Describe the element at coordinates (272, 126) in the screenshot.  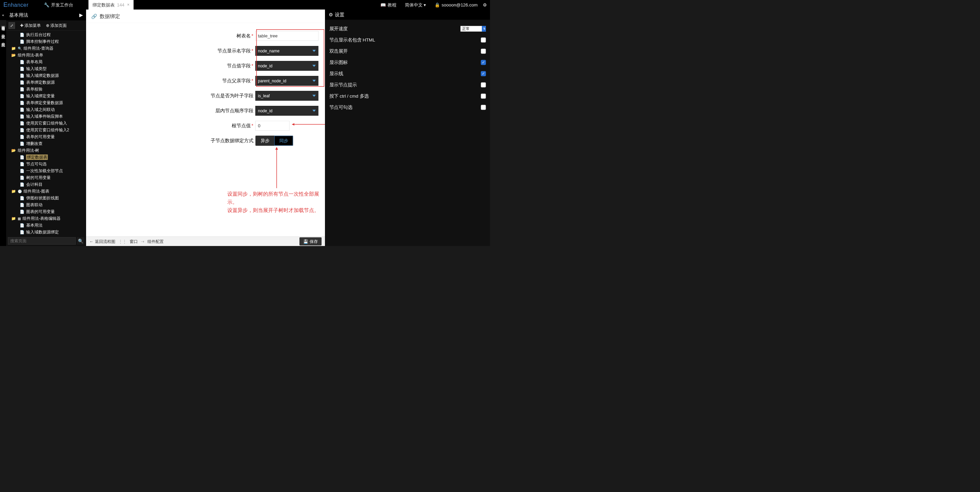
I see `input-root-value` at that location.